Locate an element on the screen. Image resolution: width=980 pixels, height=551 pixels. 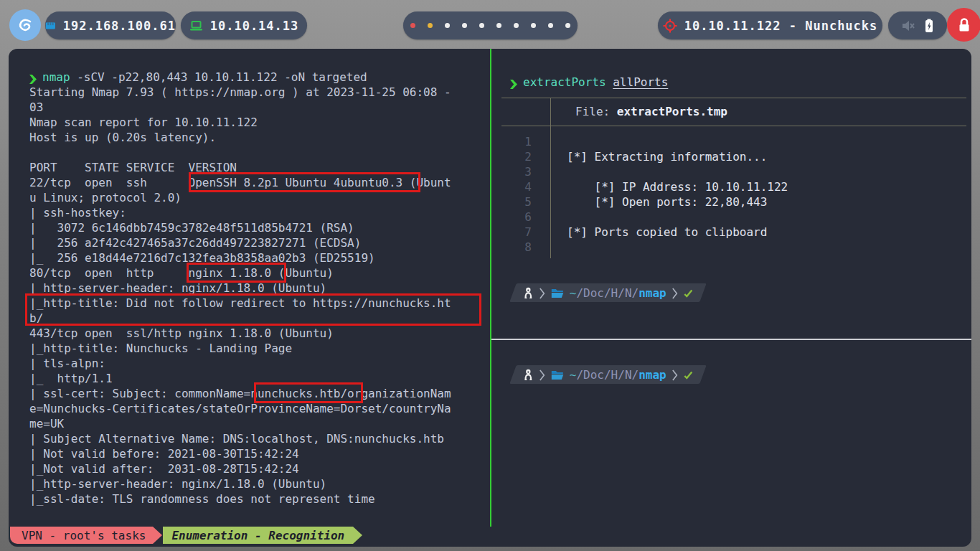
bat-row: 4 [*] IP Address: 10.10.11.122 is located at coordinates (644, 187).